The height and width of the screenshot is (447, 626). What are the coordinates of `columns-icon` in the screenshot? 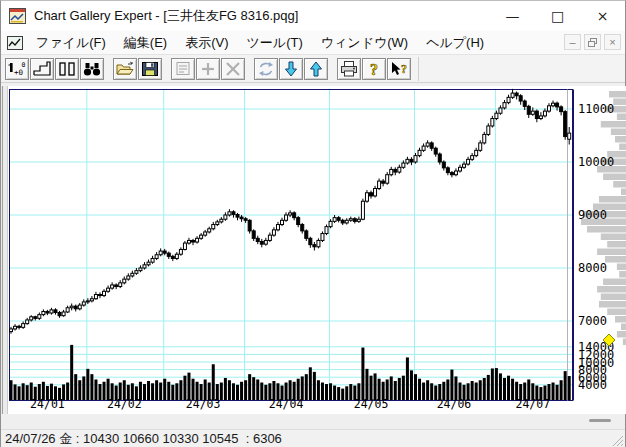 It's located at (67, 69).